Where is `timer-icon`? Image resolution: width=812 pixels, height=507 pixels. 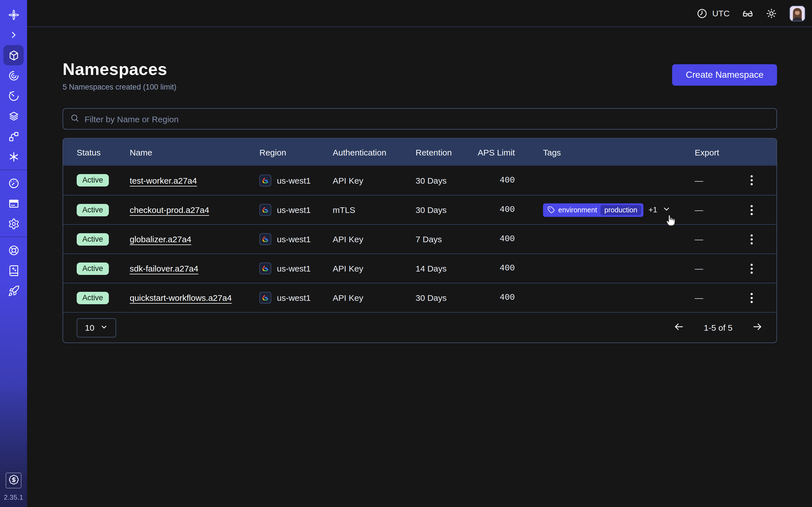 timer-icon is located at coordinates (13, 96).